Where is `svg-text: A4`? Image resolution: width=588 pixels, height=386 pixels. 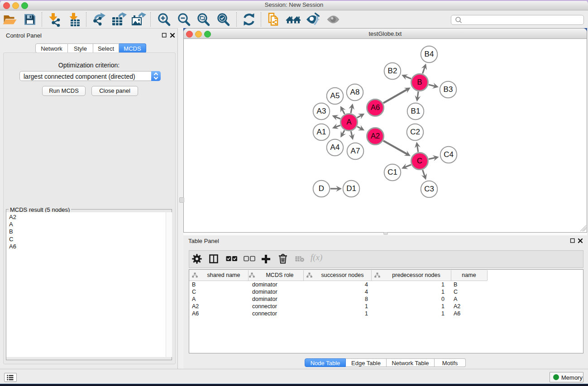 svg-text: A4 is located at coordinates (335, 148).